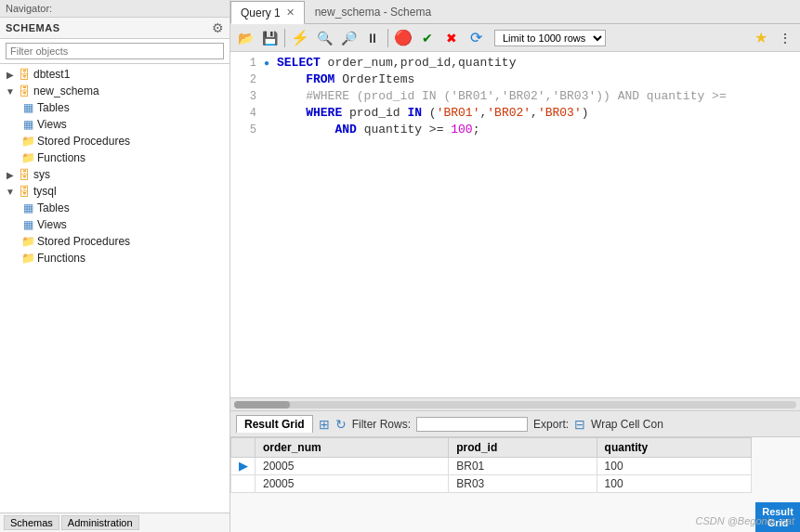  I want to click on export-icon: ⊟, so click(580, 424).